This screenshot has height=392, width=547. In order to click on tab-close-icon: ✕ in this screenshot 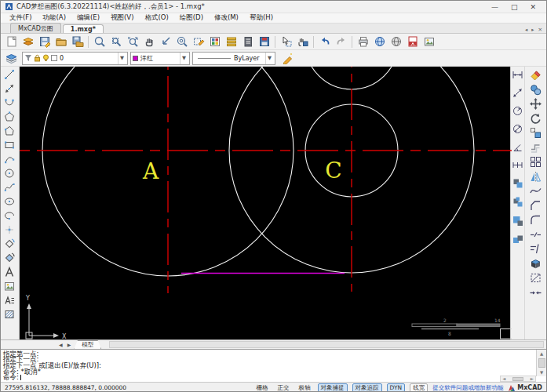, I will do `click(540, 30)`.